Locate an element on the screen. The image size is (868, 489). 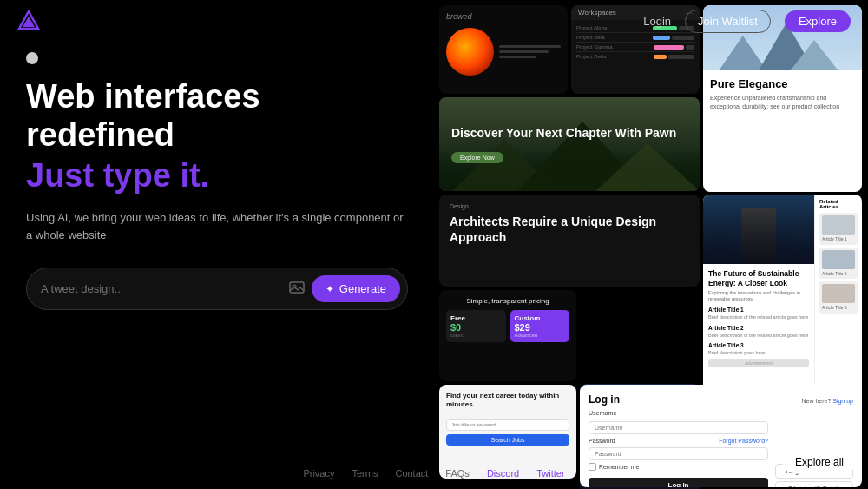
discover-btn: Explore Now is located at coordinates (477, 158).